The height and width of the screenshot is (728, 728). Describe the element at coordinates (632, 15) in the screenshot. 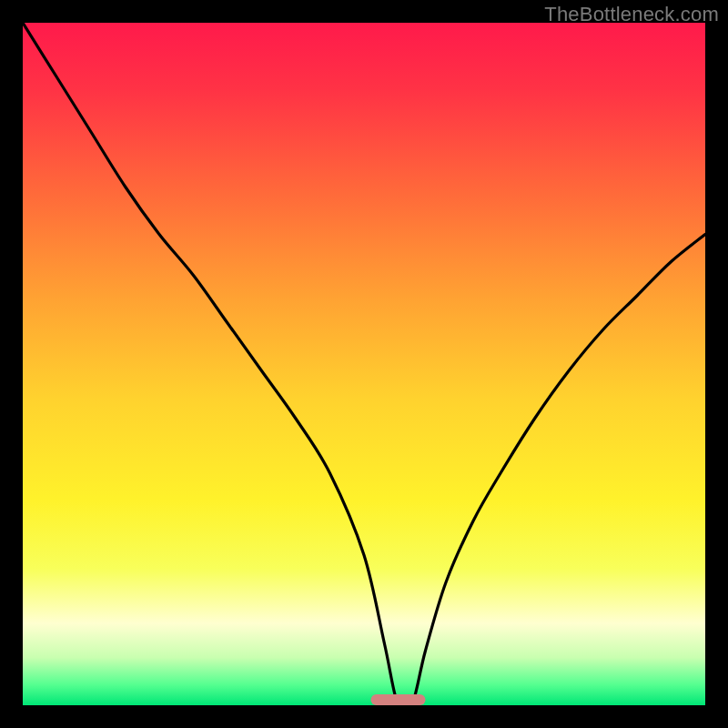

I see `watermark-text: TheBottleneck.com` at that location.